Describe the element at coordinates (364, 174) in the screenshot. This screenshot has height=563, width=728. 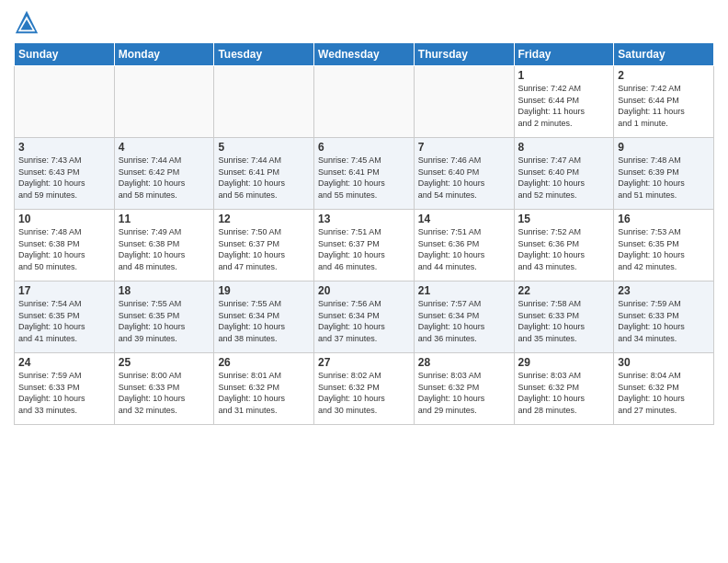
I see `calendar-week-row: 3Sunrise: 7:43 AMSunset: 6:43 PMDaylight…` at that location.